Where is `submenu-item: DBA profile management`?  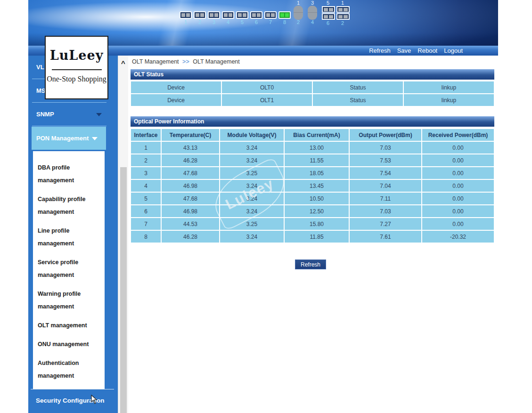
submenu-item: DBA profile management is located at coordinates (66, 174).